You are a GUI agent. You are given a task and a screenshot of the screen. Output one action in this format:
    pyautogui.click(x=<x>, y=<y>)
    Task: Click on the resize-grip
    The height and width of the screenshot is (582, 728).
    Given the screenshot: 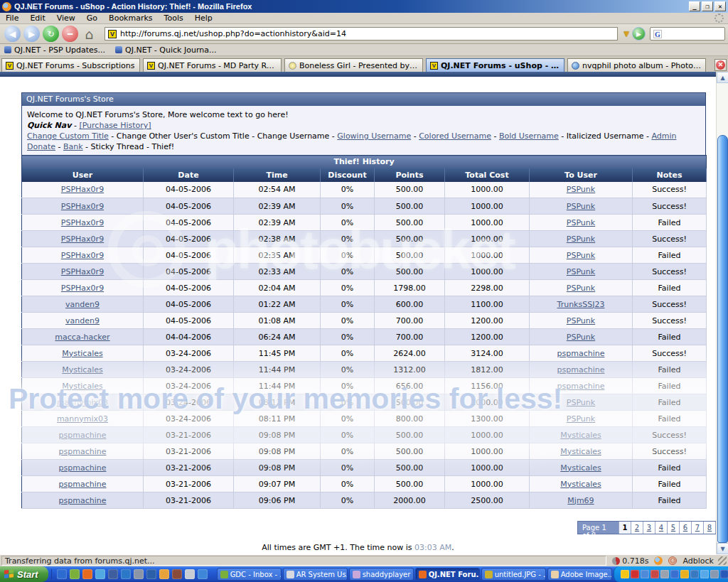 What is the action you would take?
    pyautogui.click(x=722, y=561)
    